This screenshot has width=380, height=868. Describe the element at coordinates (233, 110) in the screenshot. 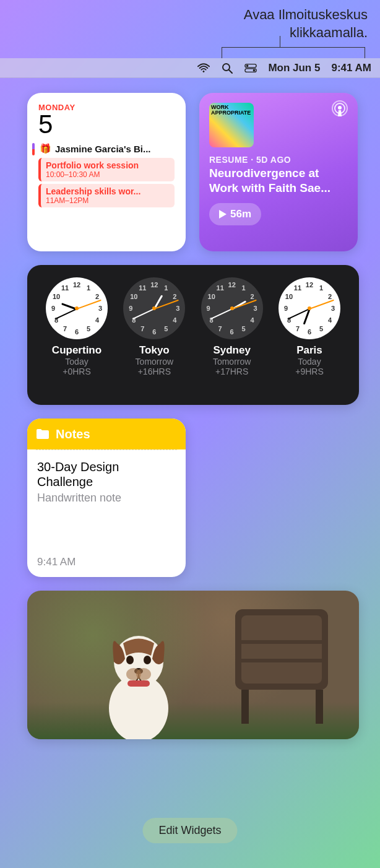

I see `podcast-artwork-label: WORK APPROPRIATE` at that location.